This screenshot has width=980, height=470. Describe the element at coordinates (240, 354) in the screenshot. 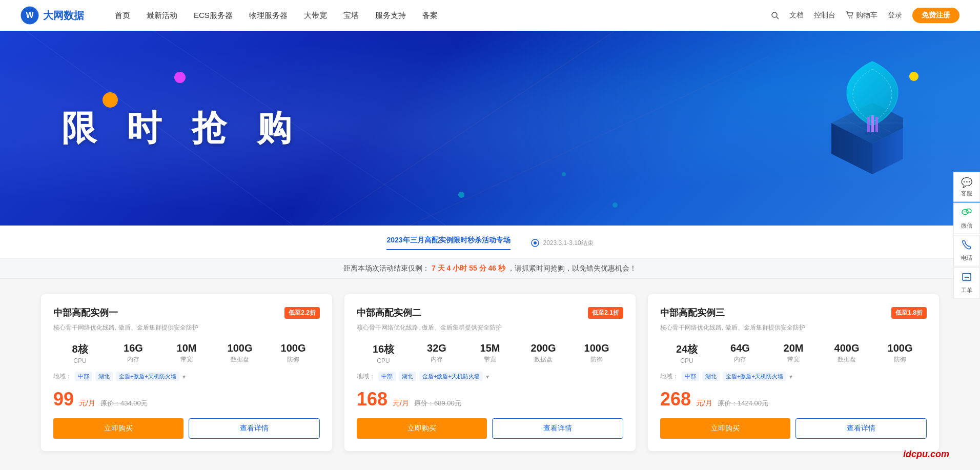

I see `spec-disk-1: 100G 数据盘` at that location.